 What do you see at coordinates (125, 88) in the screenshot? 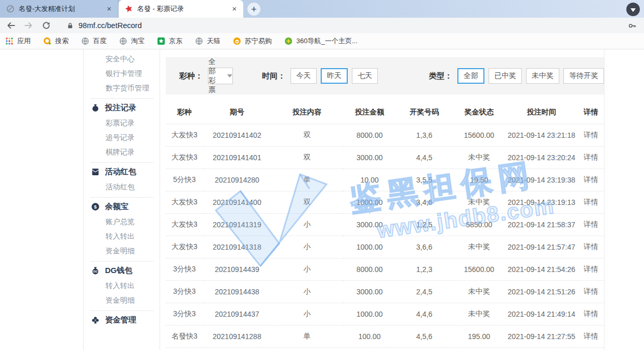
I see `sidebar-item: 数字货币管理` at bounding box center [125, 88].